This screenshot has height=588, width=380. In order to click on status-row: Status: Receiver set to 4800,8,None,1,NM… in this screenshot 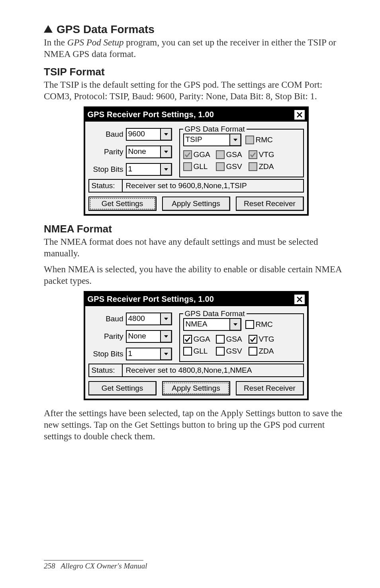, I will do `click(196, 370)`.